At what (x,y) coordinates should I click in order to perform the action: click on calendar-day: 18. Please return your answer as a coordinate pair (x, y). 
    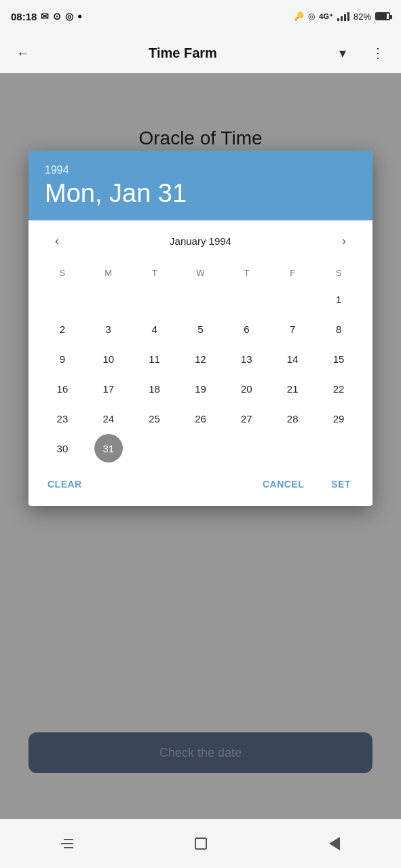
    Looking at the image, I should click on (155, 389).